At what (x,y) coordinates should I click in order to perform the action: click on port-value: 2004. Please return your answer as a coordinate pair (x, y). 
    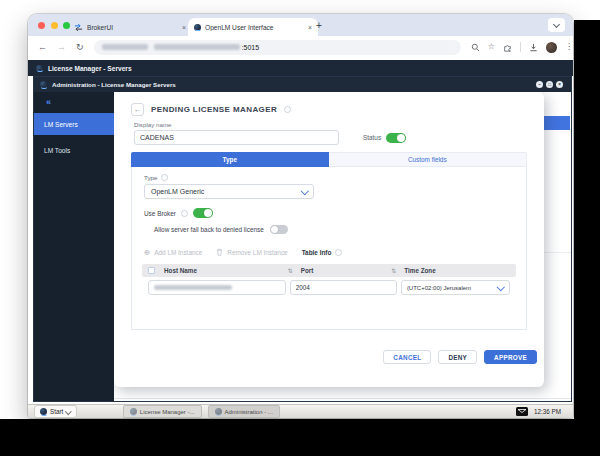
    Looking at the image, I should click on (303, 288).